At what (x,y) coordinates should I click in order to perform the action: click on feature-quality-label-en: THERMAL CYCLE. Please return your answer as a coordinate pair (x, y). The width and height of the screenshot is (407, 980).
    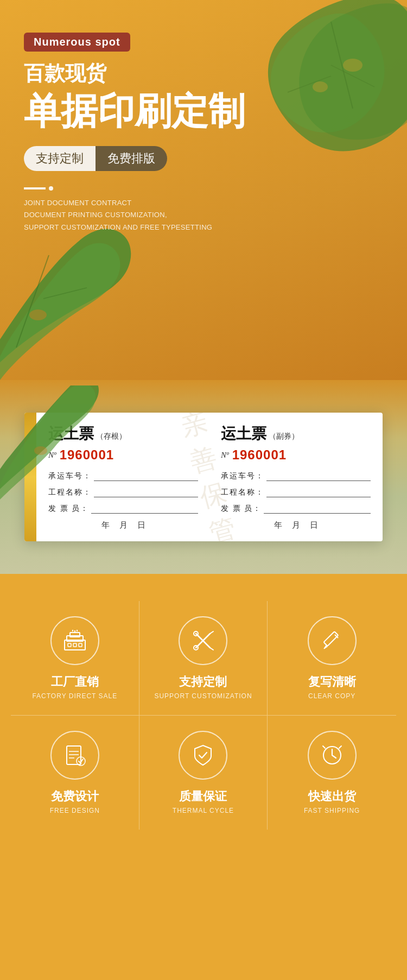
    Looking at the image, I should click on (203, 811).